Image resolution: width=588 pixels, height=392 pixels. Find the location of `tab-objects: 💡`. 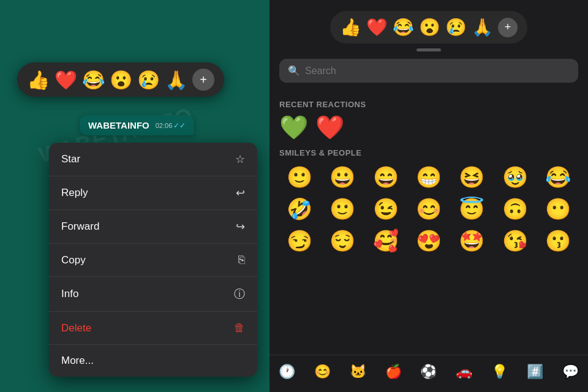

tab-objects: 💡 is located at coordinates (500, 372).